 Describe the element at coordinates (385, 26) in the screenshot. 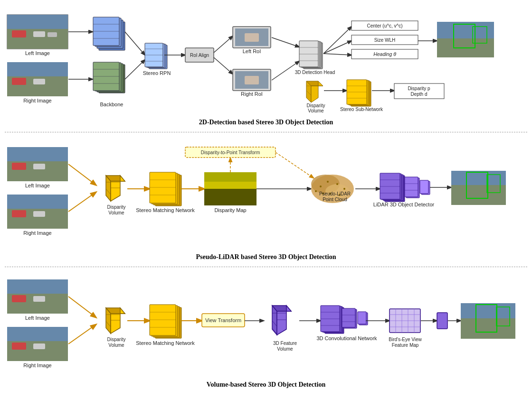

I see `svg-text: Center (u^c, v^c)` at that location.